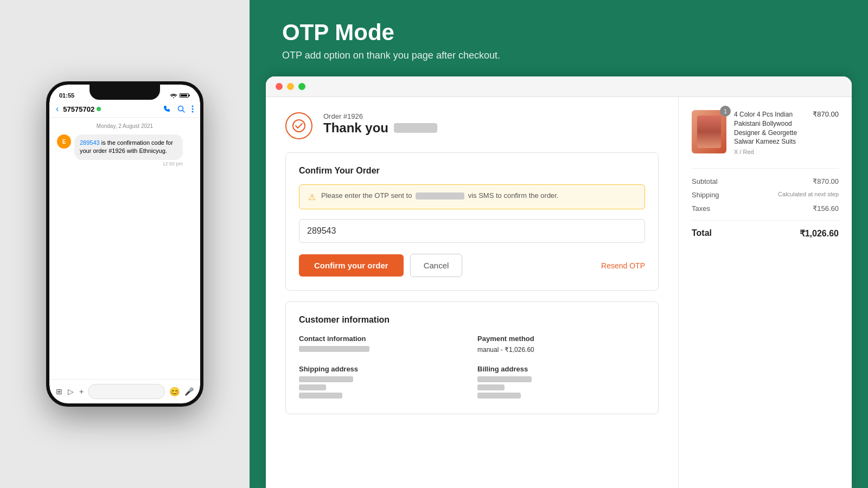 This screenshot has width=868, height=488. What do you see at coordinates (808, 195) in the screenshot?
I see `shipping-value: Calculated at next step` at bounding box center [808, 195].